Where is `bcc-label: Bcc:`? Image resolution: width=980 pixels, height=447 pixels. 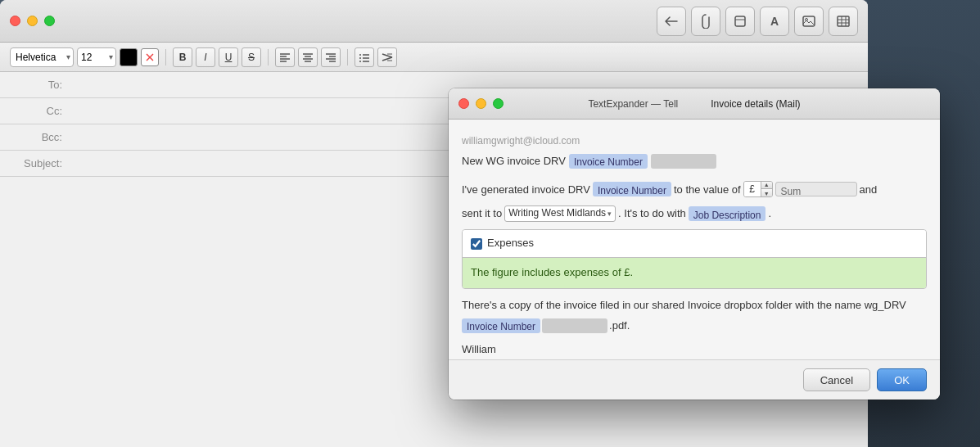 bcc-label: Bcc: is located at coordinates (38, 138).